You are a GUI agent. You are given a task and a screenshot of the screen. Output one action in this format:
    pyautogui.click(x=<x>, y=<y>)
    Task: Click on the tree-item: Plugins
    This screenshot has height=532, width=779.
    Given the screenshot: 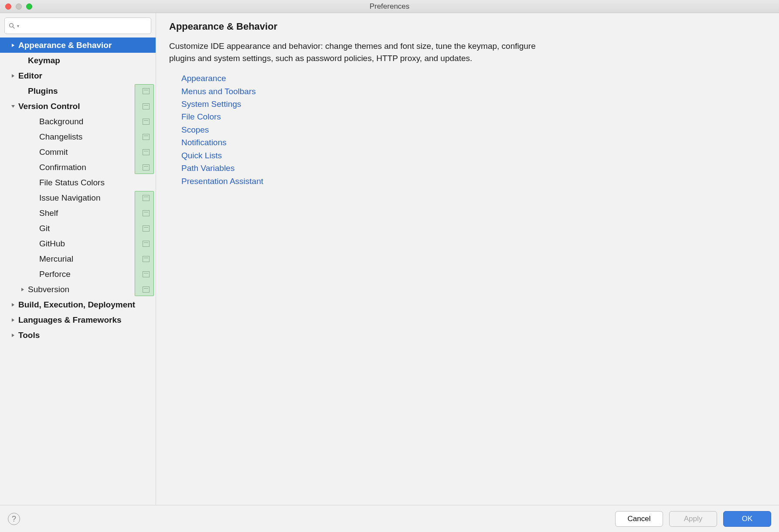 What is the action you would take?
    pyautogui.click(x=78, y=91)
    